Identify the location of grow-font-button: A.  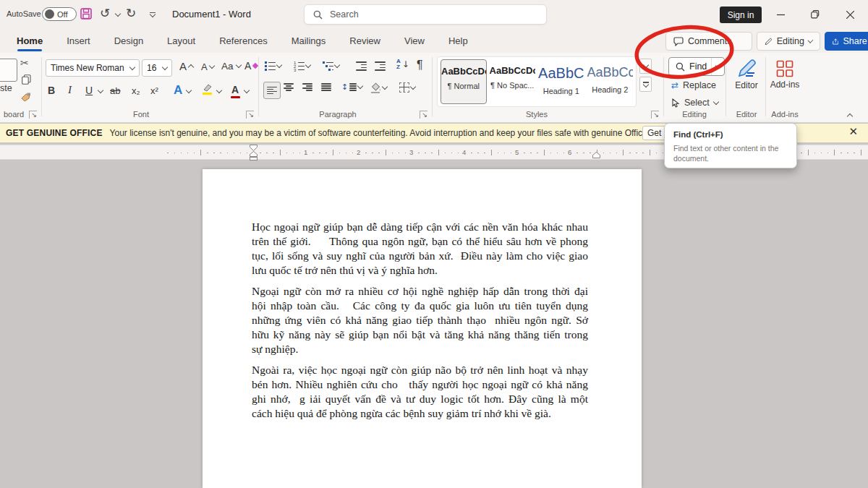
(187, 67).